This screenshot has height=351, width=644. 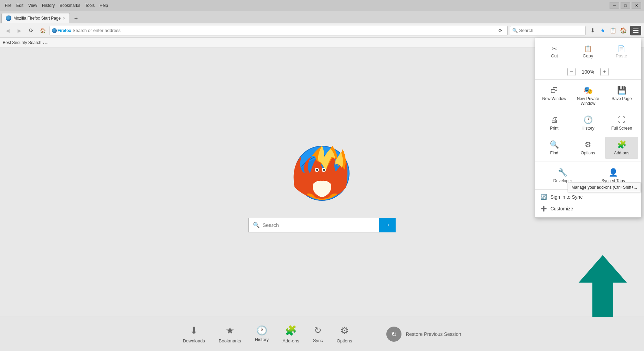 I want to click on zoom-in-button: +, so click(x=604, y=72).